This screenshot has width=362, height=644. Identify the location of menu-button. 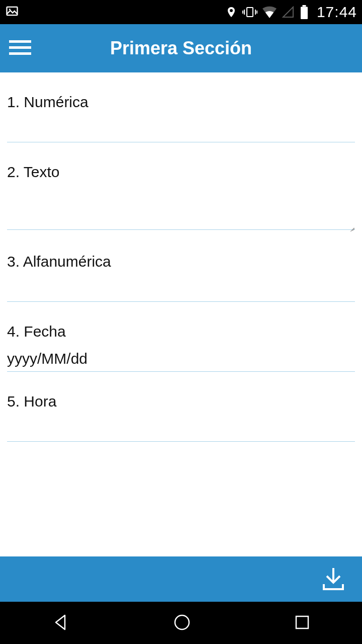
(20, 48).